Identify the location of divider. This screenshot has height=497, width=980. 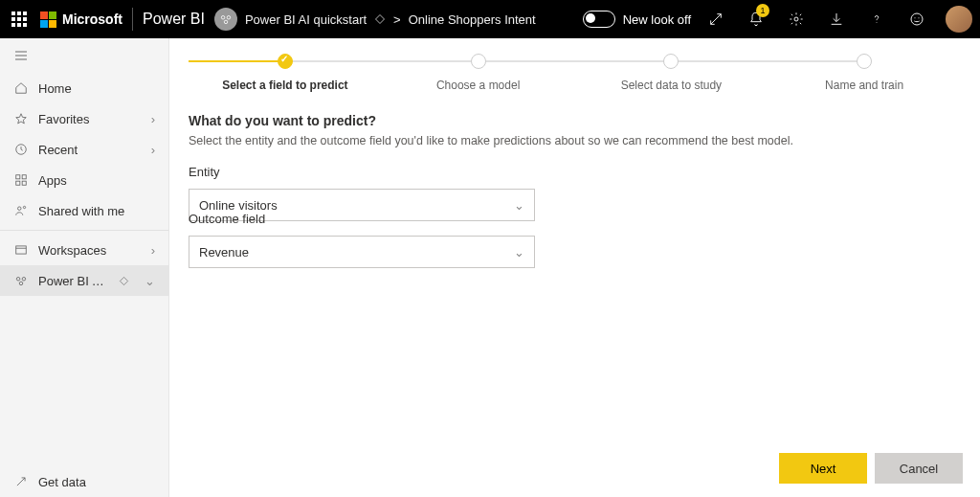
(132, 19).